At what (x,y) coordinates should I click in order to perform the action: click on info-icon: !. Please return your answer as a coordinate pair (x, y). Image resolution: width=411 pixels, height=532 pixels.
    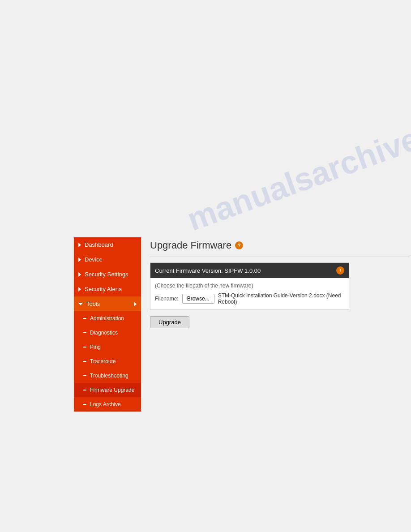
    Looking at the image, I should click on (340, 270).